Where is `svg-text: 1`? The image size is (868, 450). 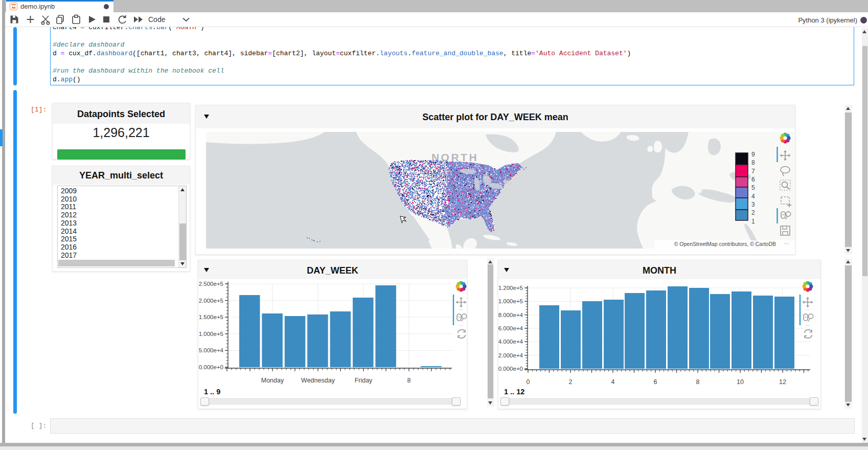 svg-text: 1 is located at coordinates (753, 221).